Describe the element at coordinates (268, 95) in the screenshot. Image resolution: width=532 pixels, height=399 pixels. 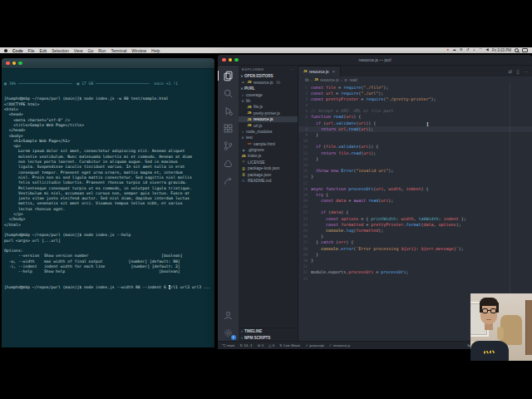
I see `file-tree-item-coverage: ›coverage` at that location.